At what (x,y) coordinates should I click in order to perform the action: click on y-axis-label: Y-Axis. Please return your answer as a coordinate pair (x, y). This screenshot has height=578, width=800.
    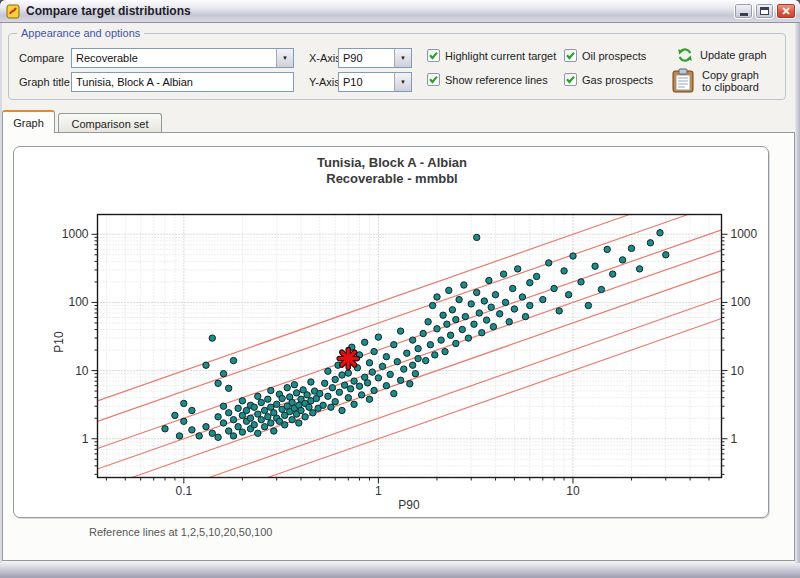
    Looking at the image, I should click on (324, 82).